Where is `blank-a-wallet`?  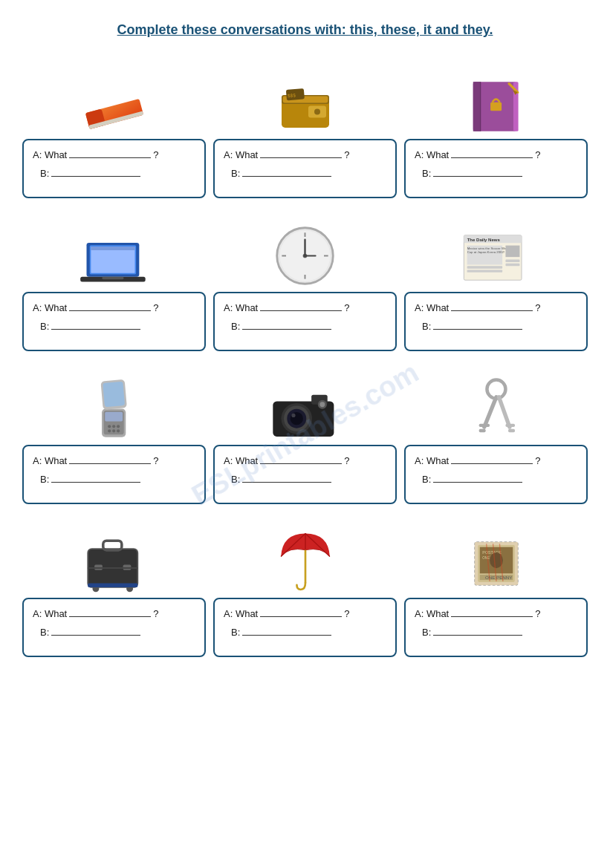
blank-a-wallet is located at coordinates (301, 153).